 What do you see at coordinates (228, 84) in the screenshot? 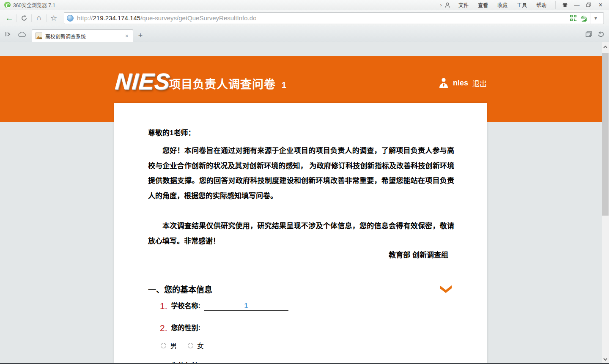
I see `survey-title: 项目负责人调查问卷1` at bounding box center [228, 84].